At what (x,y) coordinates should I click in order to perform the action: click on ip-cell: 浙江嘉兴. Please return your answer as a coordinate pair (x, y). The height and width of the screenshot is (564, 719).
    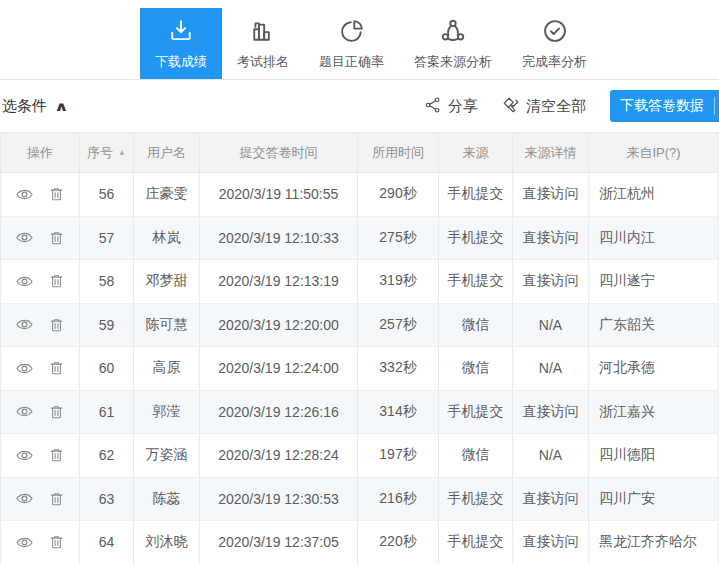
    Looking at the image, I should click on (654, 412).